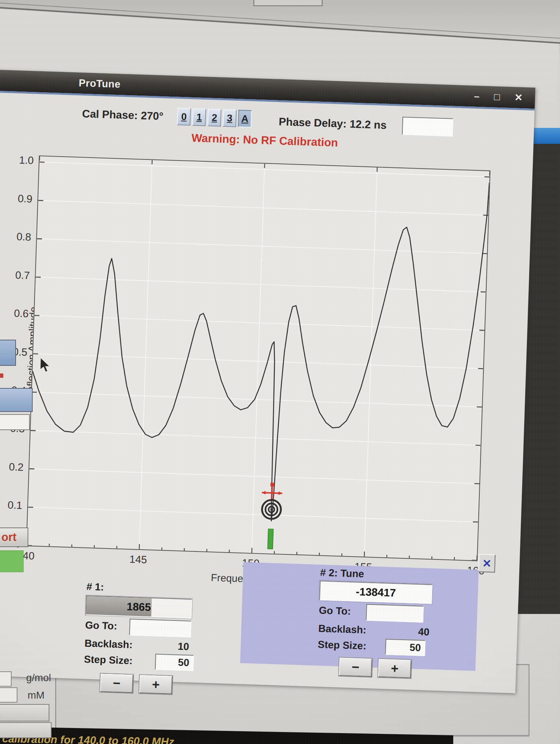 This screenshot has height=744, width=560. I want to click on phase-button-1: 1, so click(199, 117).